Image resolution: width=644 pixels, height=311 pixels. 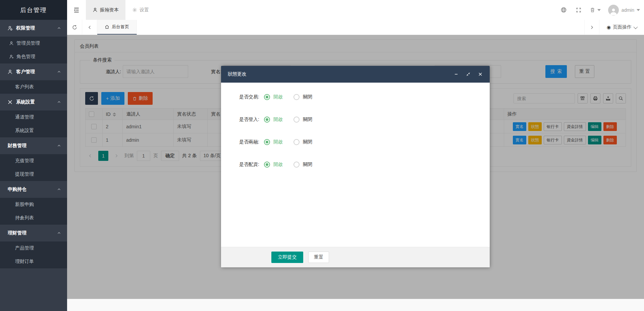 What do you see at coordinates (600, 10) in the screenshot?
I see `header-right-tools: admin` at bounding box center [600, 10].